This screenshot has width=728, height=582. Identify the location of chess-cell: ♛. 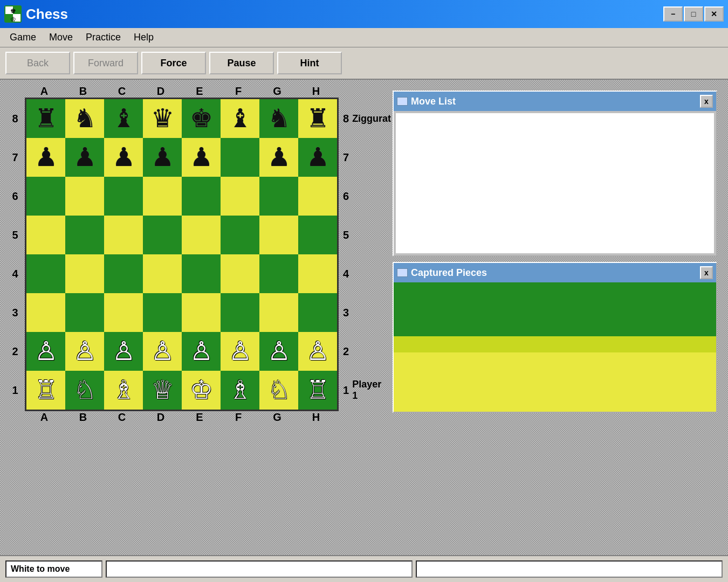
(162, 119).